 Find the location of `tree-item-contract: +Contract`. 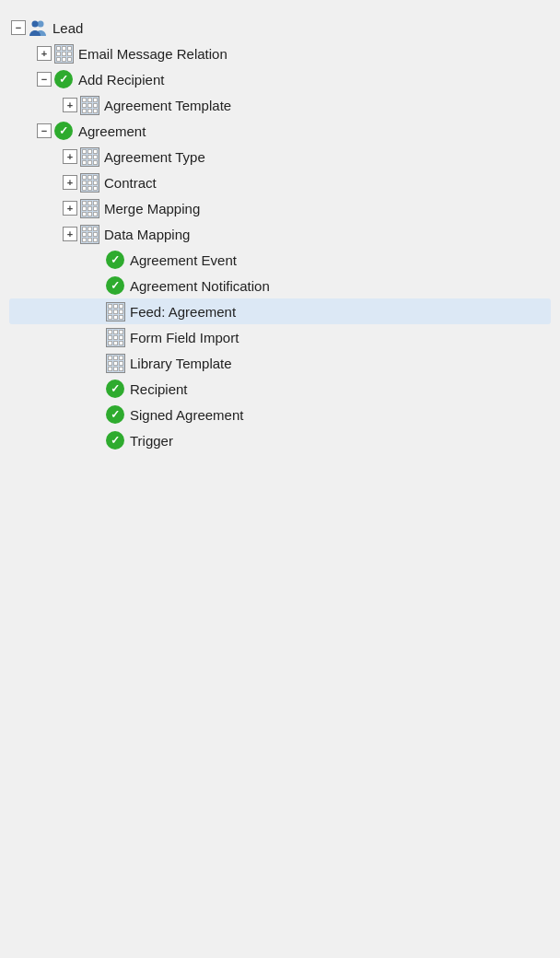

tree-item-contract: +Contract is located at coordinates (280, 182).